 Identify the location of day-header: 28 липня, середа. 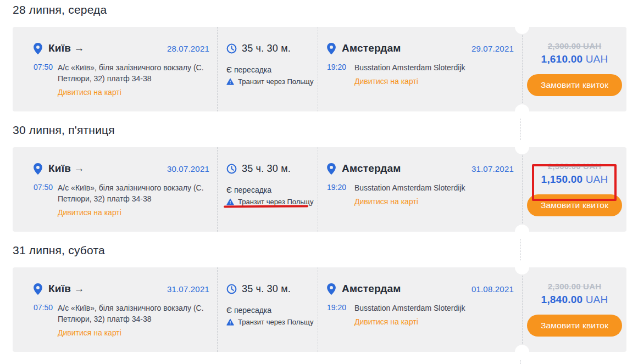
(325, 10).